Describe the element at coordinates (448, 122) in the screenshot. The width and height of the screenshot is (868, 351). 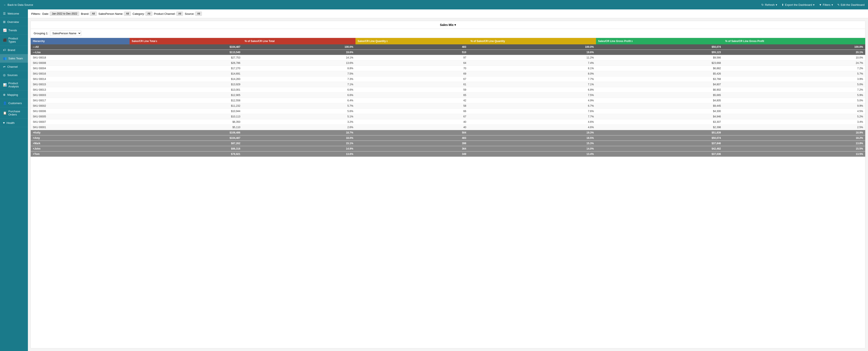
I see `table-row: SKU 00007$6,3503.2%404.6%$3,3073.4%` at that location.